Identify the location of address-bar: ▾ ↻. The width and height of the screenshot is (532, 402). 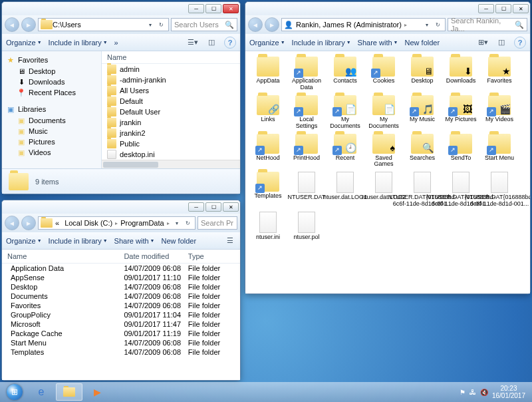
(104, 25).